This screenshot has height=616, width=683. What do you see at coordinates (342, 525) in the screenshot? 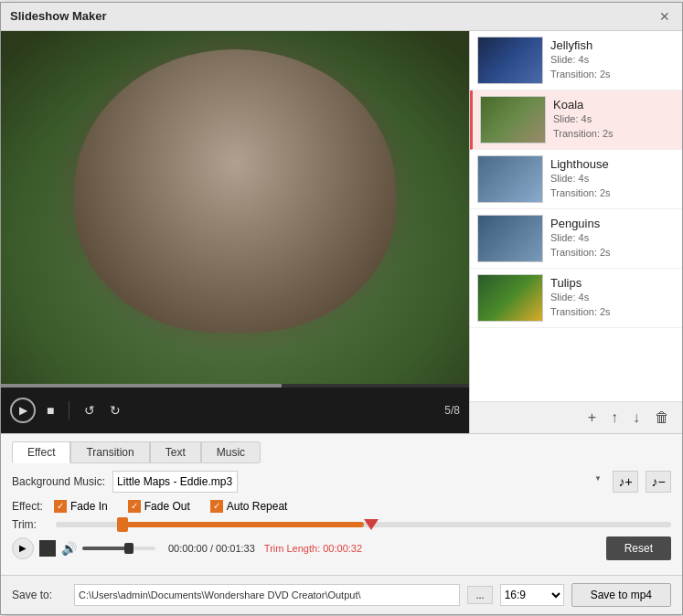
I see `trim-row: Trim:` at bounding box center [342, 525].